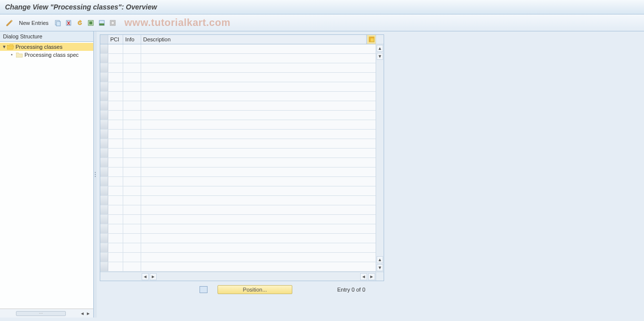  I want to click on select-all-icon, so click(91, 23).